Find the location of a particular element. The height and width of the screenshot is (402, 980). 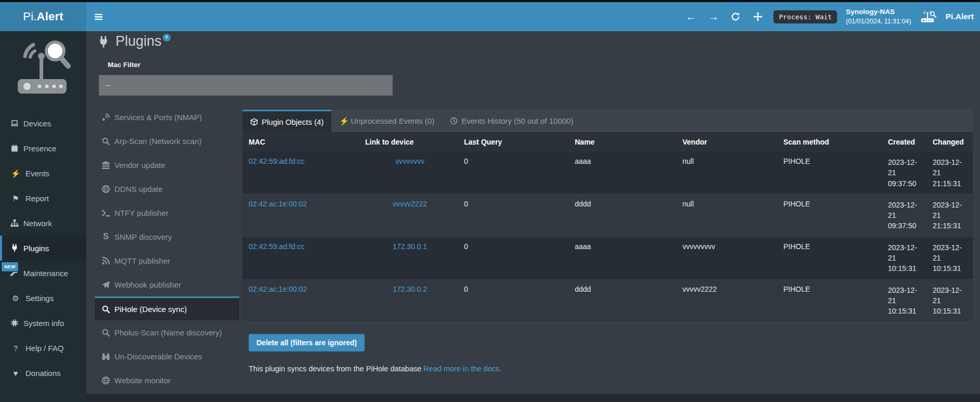

created-cell: 2023-12-21 10:15:31 is located at coordinates (904, 301).